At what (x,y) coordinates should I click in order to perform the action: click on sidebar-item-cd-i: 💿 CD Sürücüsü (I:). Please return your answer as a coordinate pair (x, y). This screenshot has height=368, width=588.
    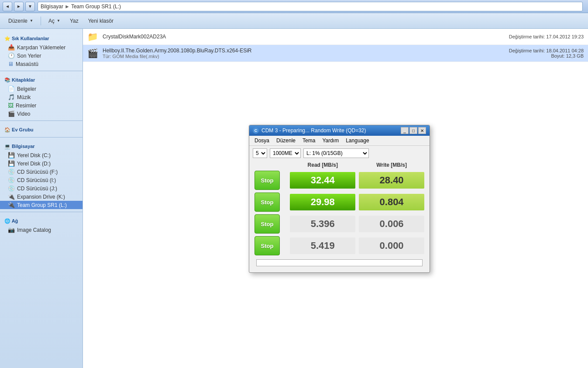
    Looking at the image, I should click on (41, 180).